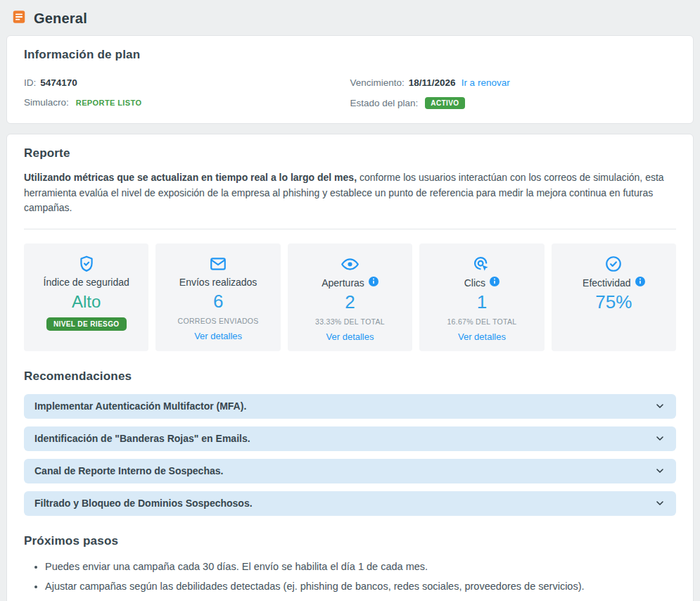 This screenshot has width=700, height=601. Describe the element at coordinates (61, 18) in the screenshot. I see `page-title: General` at that location.